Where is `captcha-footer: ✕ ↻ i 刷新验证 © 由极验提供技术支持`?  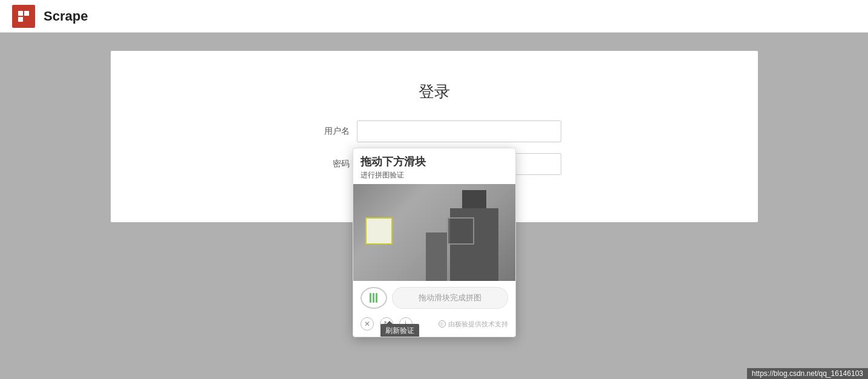 captcha-footer: ✕ ↻ i 刷新验证 © 由极验提供技术支持 is located at coordinates (434, 325).